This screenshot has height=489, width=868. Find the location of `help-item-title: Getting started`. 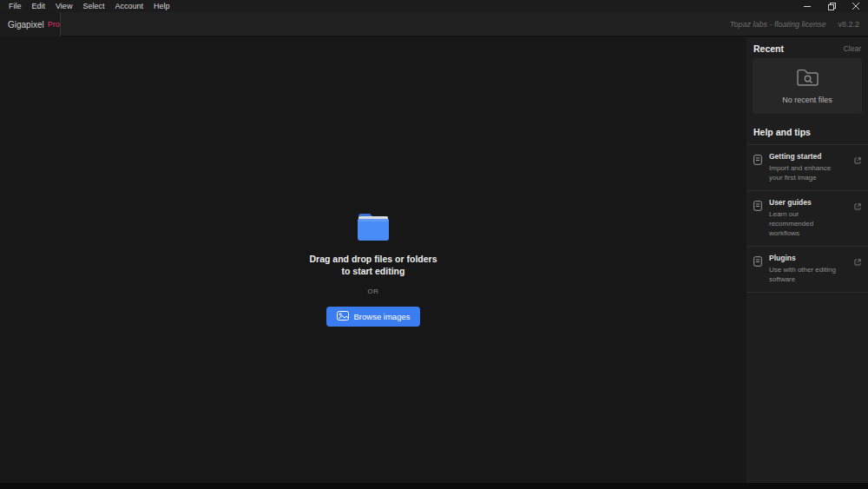

help-item-title: Getting started is located at coordinates (811, 156).